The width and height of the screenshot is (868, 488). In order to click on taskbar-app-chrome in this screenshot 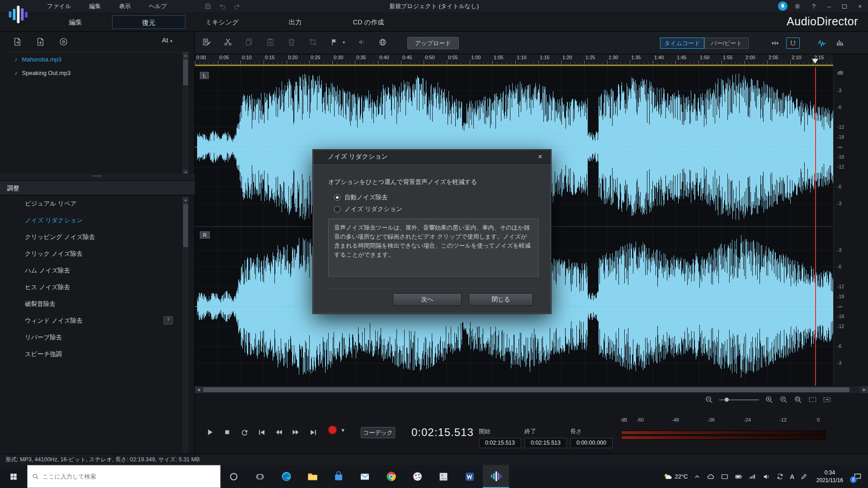, I will do `click(391, 476)`.